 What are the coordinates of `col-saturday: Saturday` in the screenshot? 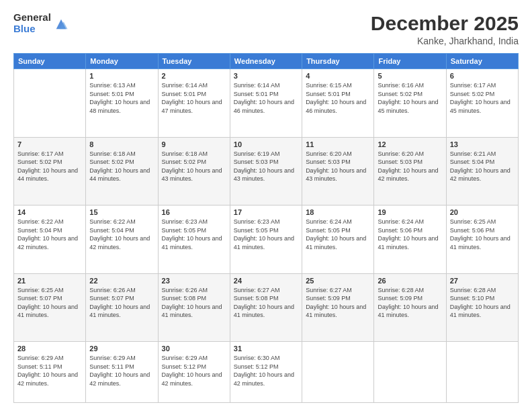 It's located at (482, 62).